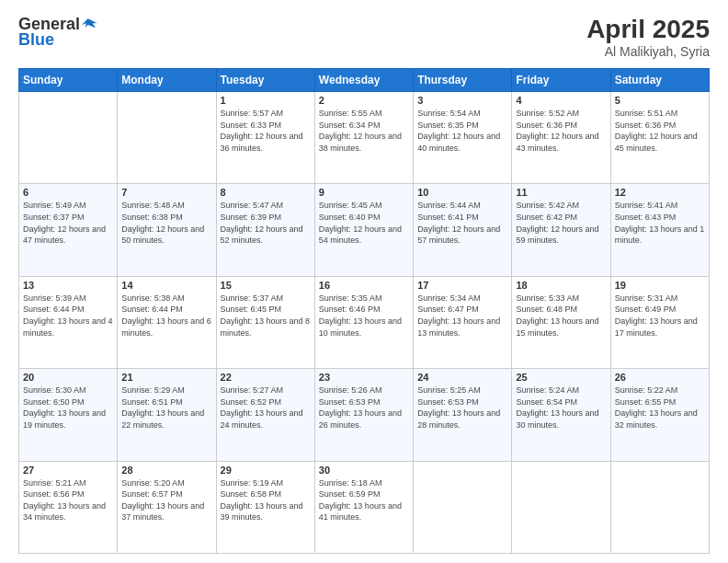  I want to click on calendar-cell-w3-d7: 19Sunrise: 5:31 AMSunset: 6:49 PMDayligh…, so click(660, 322).